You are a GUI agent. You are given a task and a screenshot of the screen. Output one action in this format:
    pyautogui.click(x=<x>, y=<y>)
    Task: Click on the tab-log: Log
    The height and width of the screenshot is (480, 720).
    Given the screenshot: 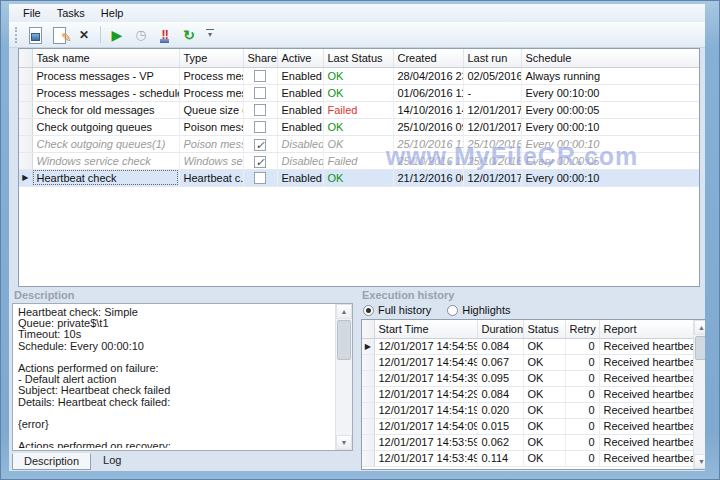 What is the action you would take?
    pyautogui.click(x=112, y=462)
    